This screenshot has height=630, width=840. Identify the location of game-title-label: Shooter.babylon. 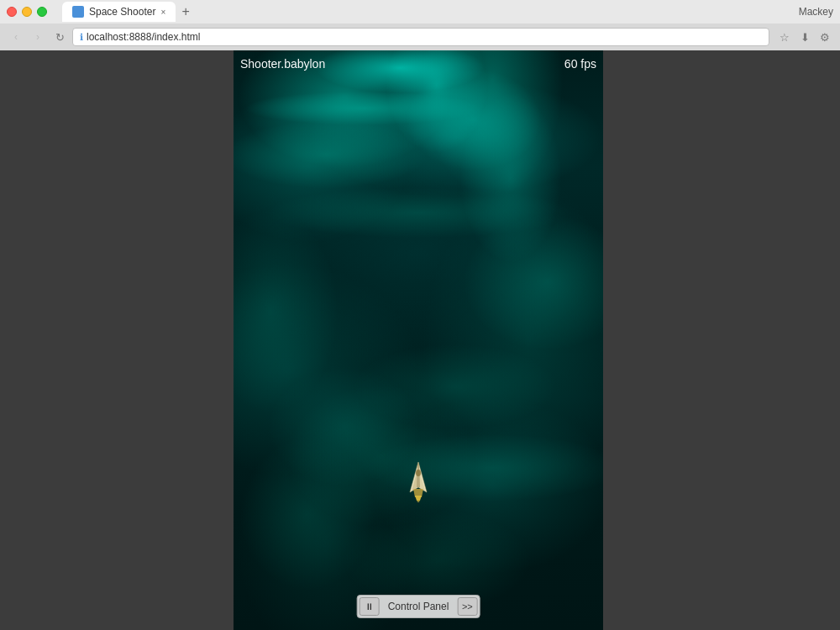
(282, 64).